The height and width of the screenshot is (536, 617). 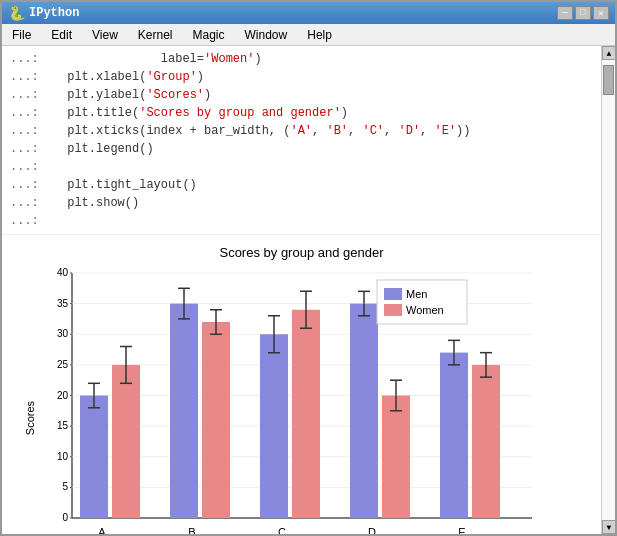 I want to click on menu-edit: Edit, so click(x=62, y=35).